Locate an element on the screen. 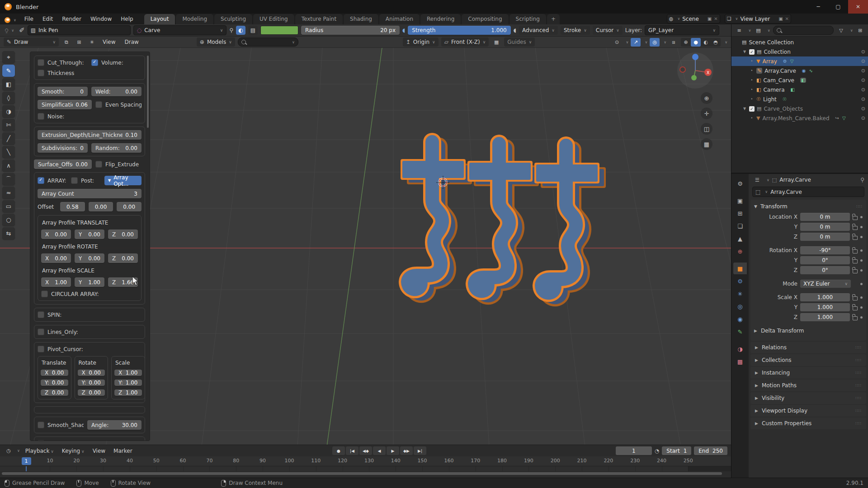 The image size is (868, 488). line-tool: ╲ is located at coordinates (9, 152).